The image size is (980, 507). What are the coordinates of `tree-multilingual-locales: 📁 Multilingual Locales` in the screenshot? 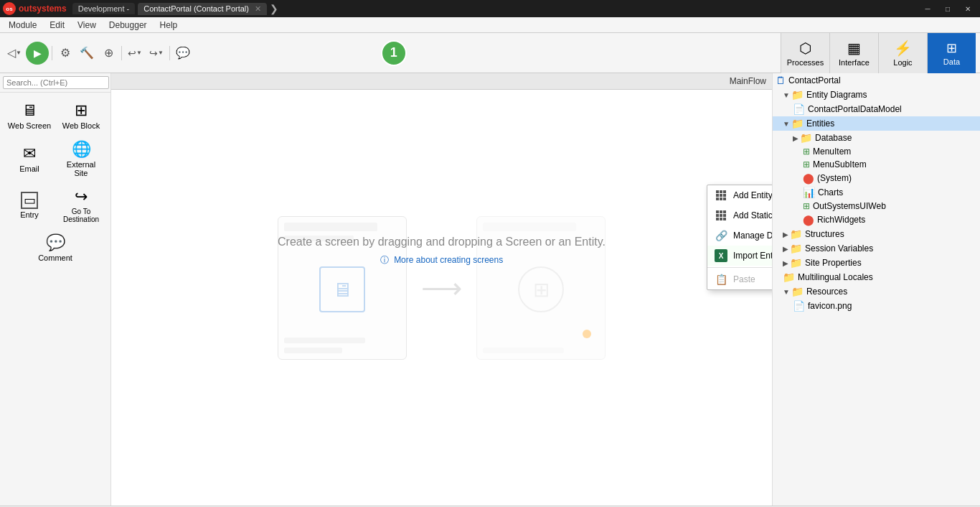 It's located at (877, 277).